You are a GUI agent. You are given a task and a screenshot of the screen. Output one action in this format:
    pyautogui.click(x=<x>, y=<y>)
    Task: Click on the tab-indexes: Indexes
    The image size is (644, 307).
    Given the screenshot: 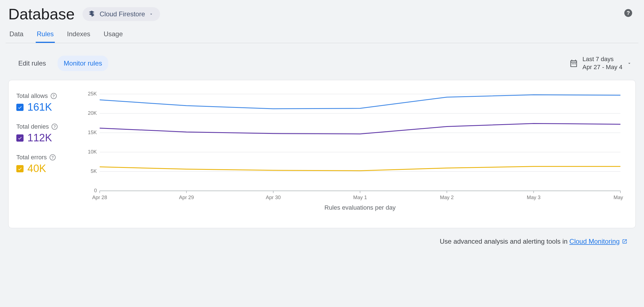 What is the action you would take?
    pyautogui.click(x=79, y=35)
    